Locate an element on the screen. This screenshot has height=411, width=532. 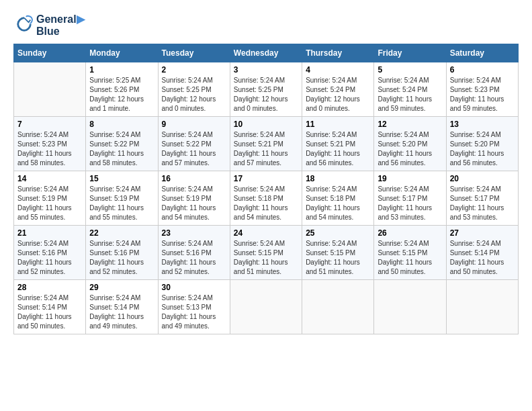
day-number: 13 is located at coordinates (482, 124).